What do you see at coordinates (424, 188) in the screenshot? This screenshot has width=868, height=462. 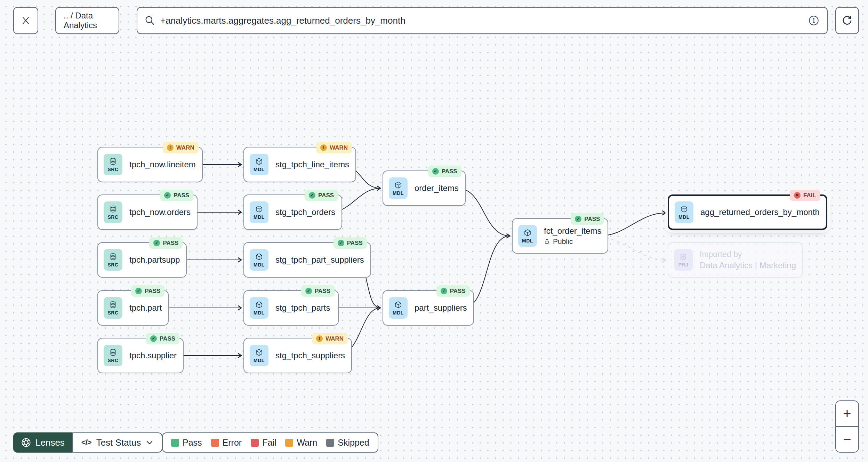 I see `node-order_items: ✓ PASS MDL order_items` at bounding box center [424, 188].